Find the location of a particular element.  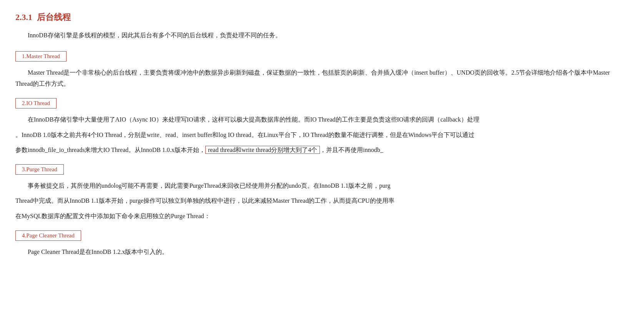

purge-thread-label: 3.Purge Thread is located at coordinates (322, 171).